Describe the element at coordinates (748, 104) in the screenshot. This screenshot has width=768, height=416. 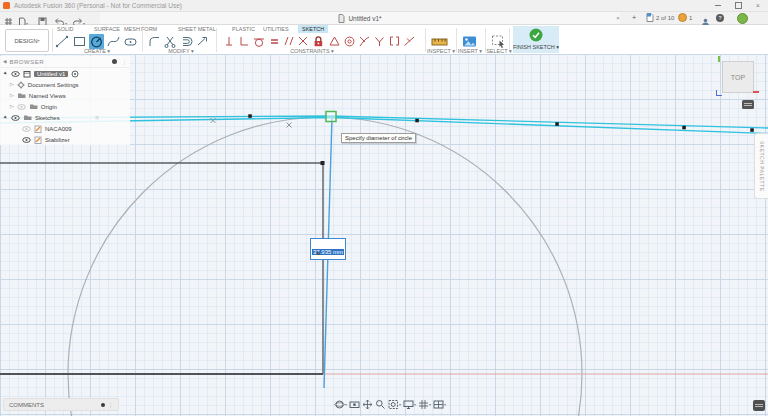
I see `viewcube-menu-icon` at that location.